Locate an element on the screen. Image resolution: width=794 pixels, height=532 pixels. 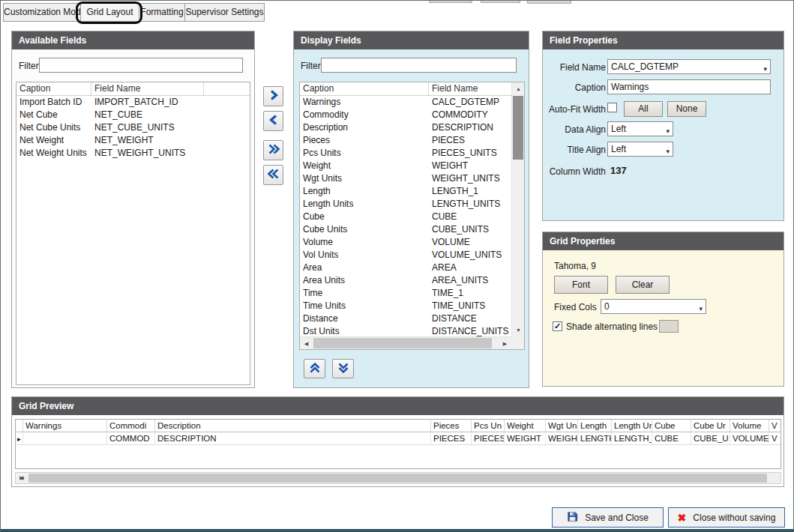
field-caption: Cube Units is located at coordinates (364, 229).